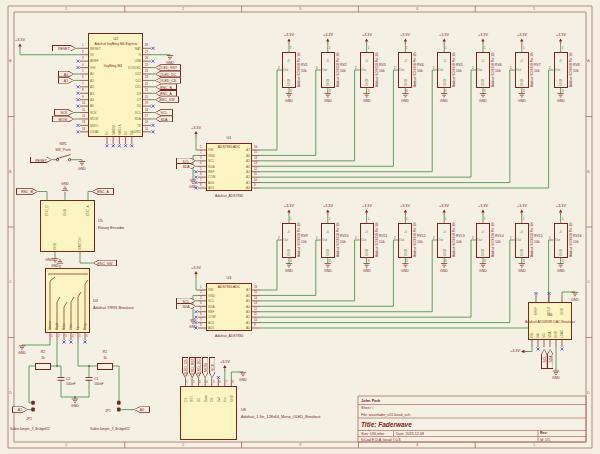 The width and height of the screenshot is (600, 454). What do you see at coordinates (402, 240) in the screenshot?
I see `pot-pin-out: Out` at bounding box center [402, 240].